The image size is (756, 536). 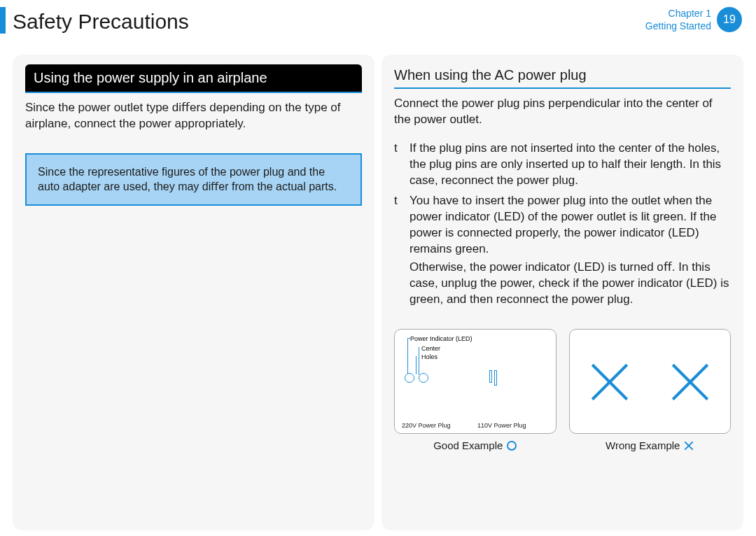 What do you see at coordinates (378, 20) in the screenshot?
I see `page-header: Safety Precautions Chapter 1 Getting Sta…` at bounding box center [378, 20].